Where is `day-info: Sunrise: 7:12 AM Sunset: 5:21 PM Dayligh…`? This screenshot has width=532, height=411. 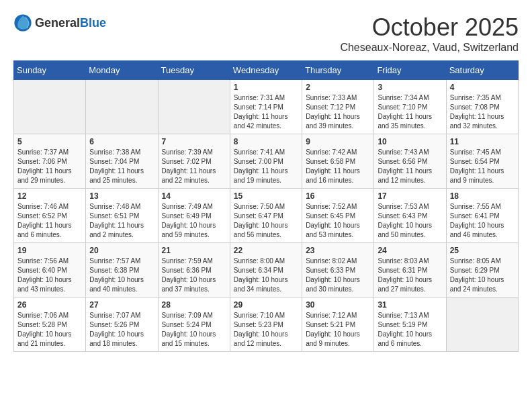 day-info: Sunrise: 7:12 AM Sunset: 5:21 PM Dayligh… is located at coordinates (338, 330).